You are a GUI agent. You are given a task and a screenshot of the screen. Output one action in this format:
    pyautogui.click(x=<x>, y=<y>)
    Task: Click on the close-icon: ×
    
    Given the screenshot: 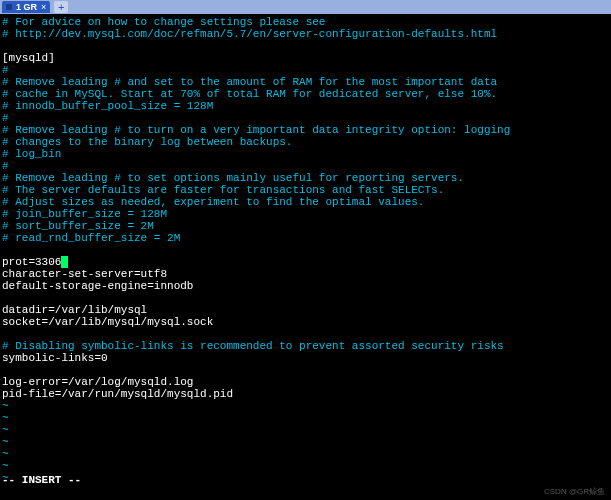 What is the action you would take?
    pyautogui.click(x=44, y=7)
    